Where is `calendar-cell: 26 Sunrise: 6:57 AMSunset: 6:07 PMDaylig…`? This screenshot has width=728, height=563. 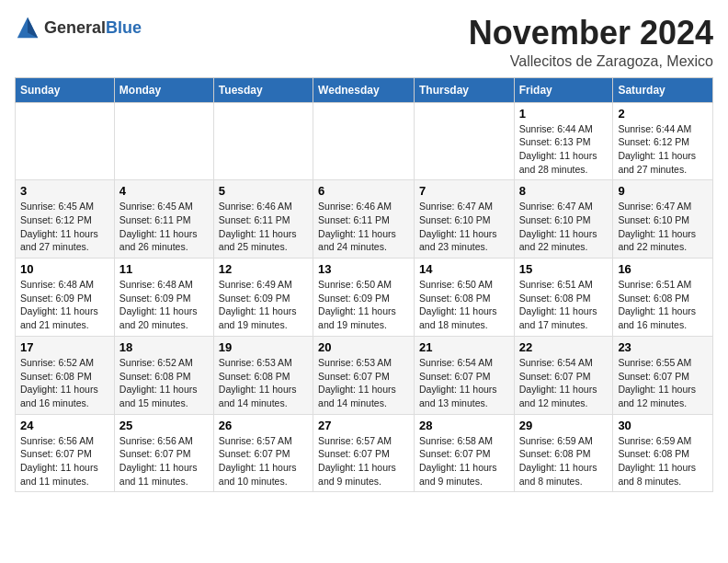
calendar-cell: 26 Sunrise: 6:57 AMSunset: 6:07 PMDaylig… is located at coordinates (263, 453).